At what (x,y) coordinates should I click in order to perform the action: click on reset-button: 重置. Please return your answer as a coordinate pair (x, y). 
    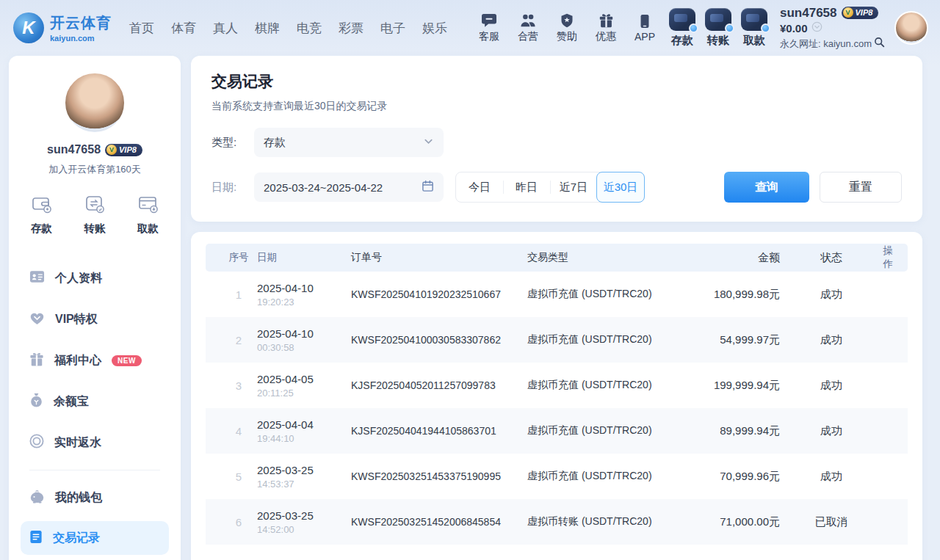
    Looking at the image, I should click on (861, 187).